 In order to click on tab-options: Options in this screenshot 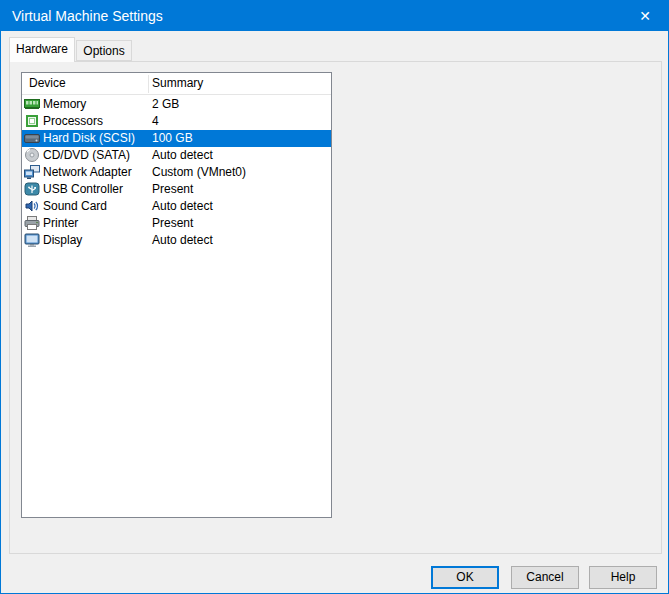, I will do `click(104, 50)`.